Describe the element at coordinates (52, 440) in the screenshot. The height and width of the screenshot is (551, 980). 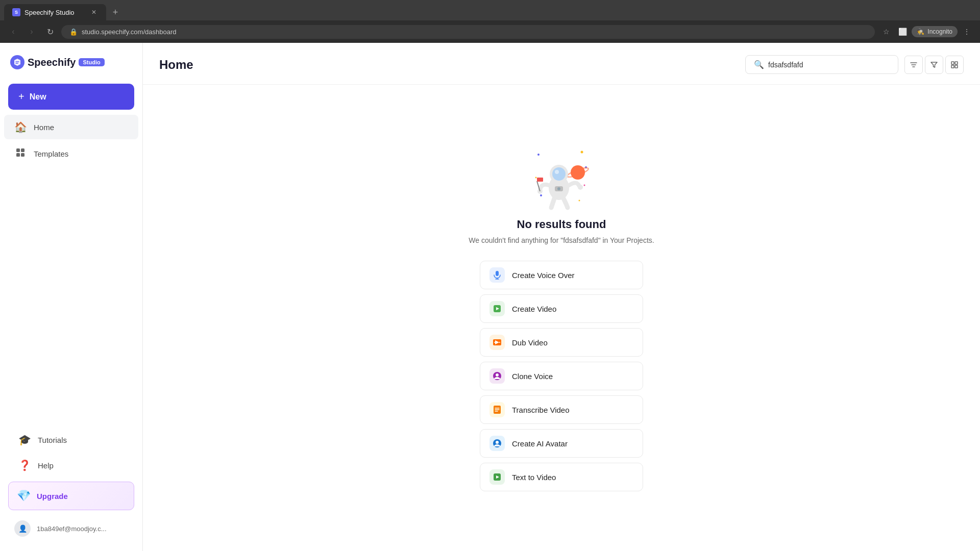
I see `sidebar-item-label-tutorials: Tutorials` at that location.